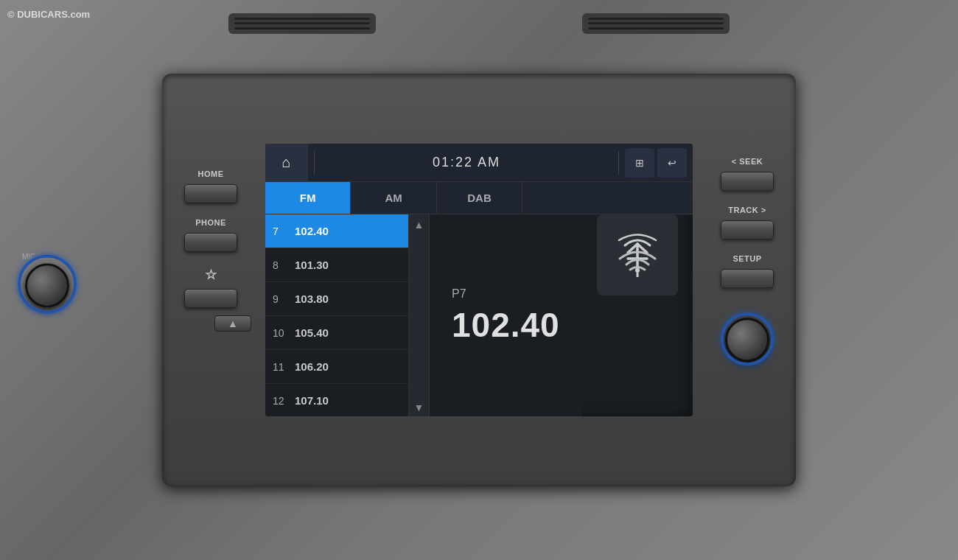 The height and width of the screenshot is (560, 958). What do you see at coordinates (49, 15) in the screenshot?
I see `watermark: © DUBICARS.com` at bounding box center [49, 15].